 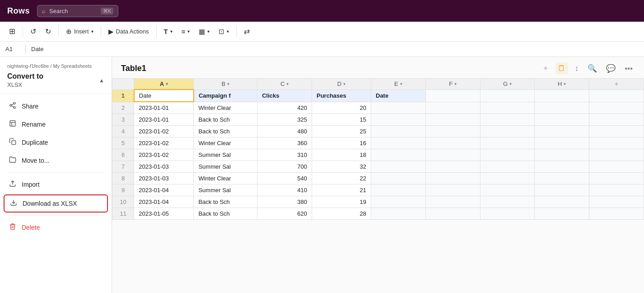 What do you see at coordinates (617, 143) in the screenshot?
I see `cell-I5` at bounding box center [617, 143].